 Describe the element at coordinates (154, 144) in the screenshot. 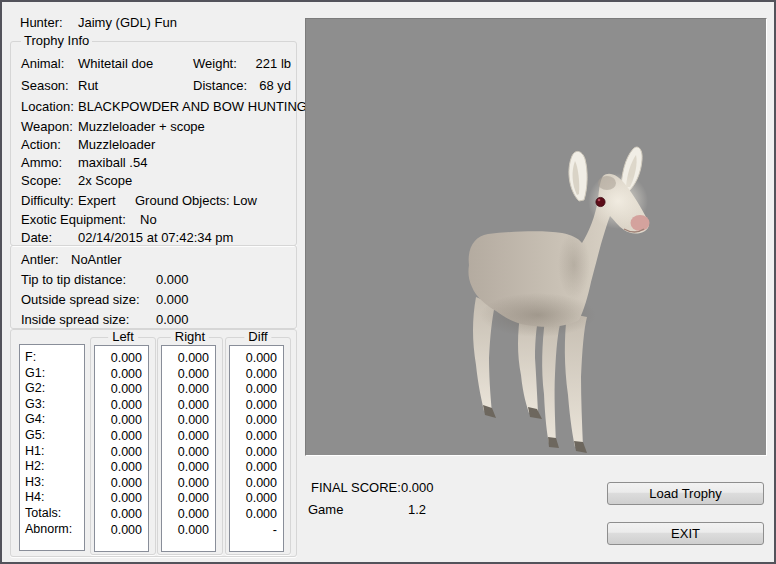

I see `trophy-info-groupbox: Trophy Info Animal: Whitetail doe Weight…` at that location.